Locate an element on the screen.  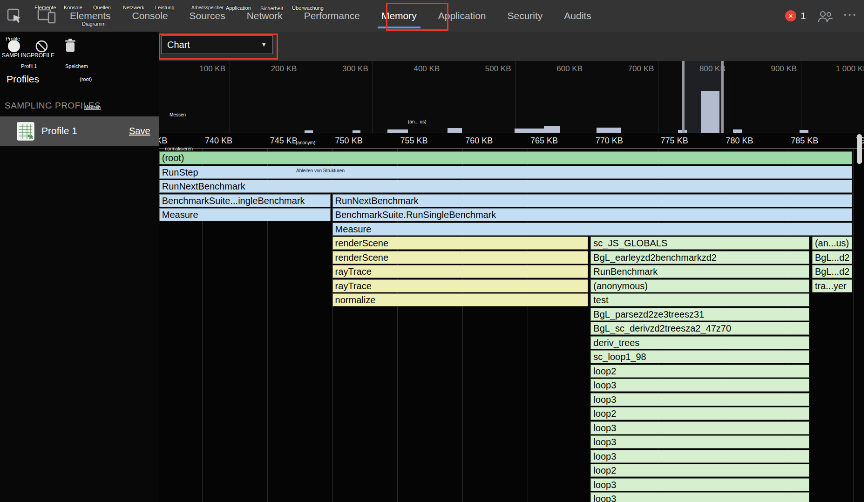
flamechart-ruler: 735 KB740 KB745 KB750 KB755 KB760 KB765 … is located at coordinates (511, 141).